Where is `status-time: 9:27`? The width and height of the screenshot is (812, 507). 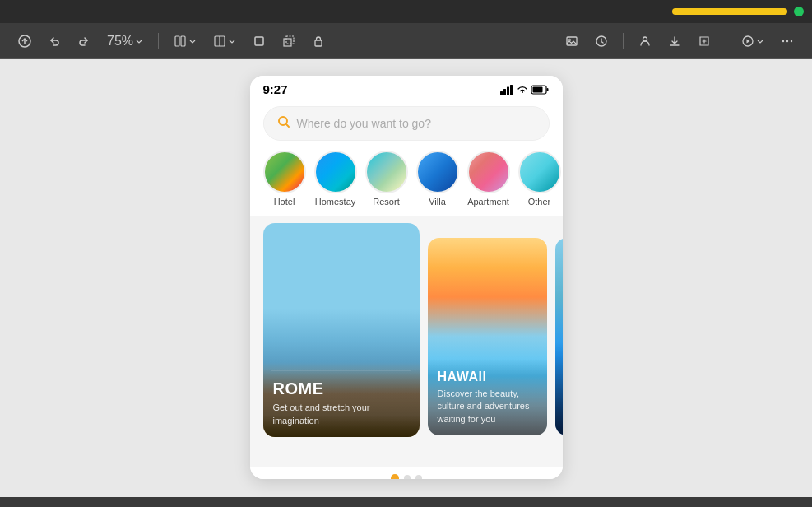
status-time: 9:27 is located at coordinates (276, 89).